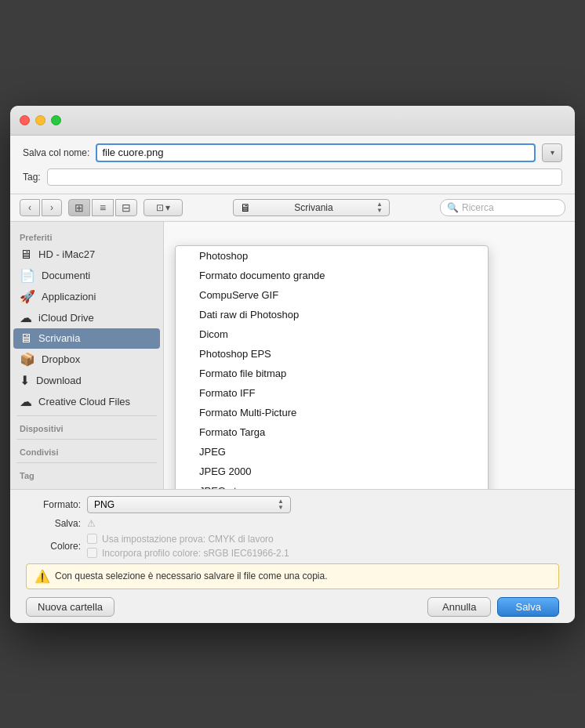 The width and height of the screenshot is (585, 728). I want to click on warning-icon: ⚠️, so click(42, 577).